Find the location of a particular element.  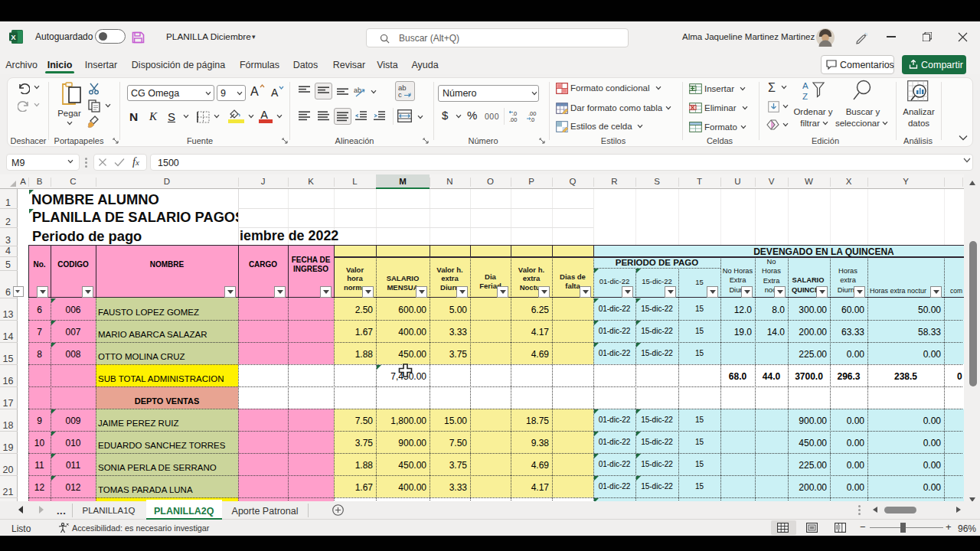

svg-text: A is located at coordinates (805, 86).